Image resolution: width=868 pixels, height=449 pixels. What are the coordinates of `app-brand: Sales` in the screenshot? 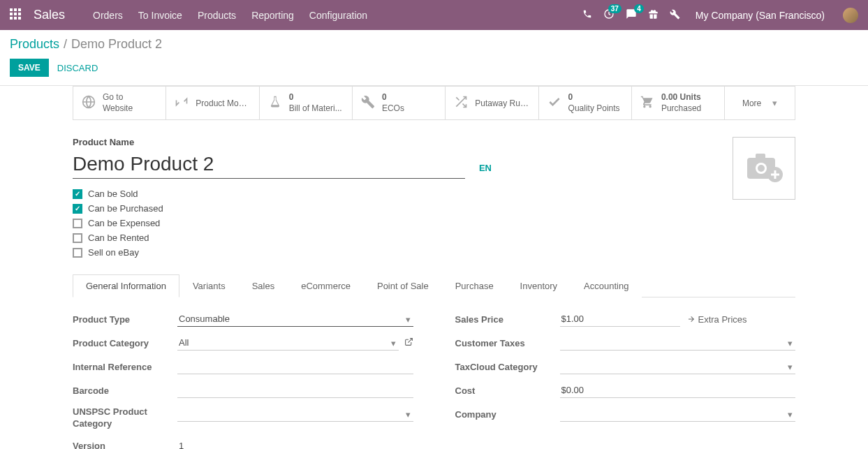 It's located at (49, 15).